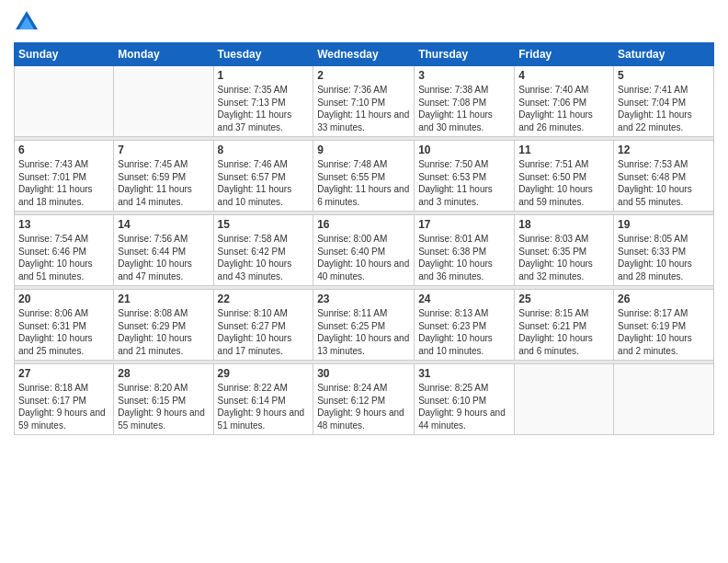 The width and height of the screenshot is (728, 563). Describe the element at coordinates (564, 326) in the screenshot. I see `table-row: 25Sunrise: 8:15 AMSunset: 6:21 PMDayligh…` at that location.